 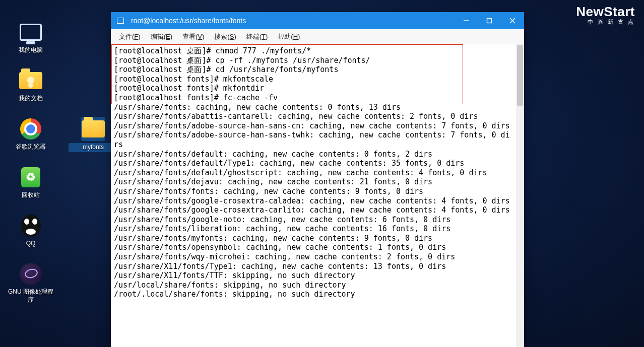 What do you see at coordinates (31, 134) in the screenshot?
I see `desktop-icon-chrome: 谷歌浏览器` at bounding box center [31, 134].